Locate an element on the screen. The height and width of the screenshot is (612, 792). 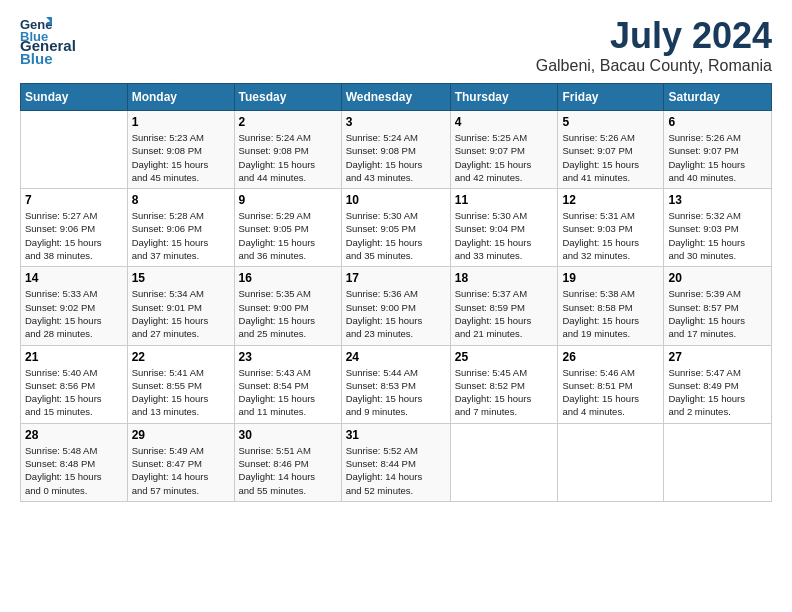
day-number: 26 is located at coordinates (610, 357).